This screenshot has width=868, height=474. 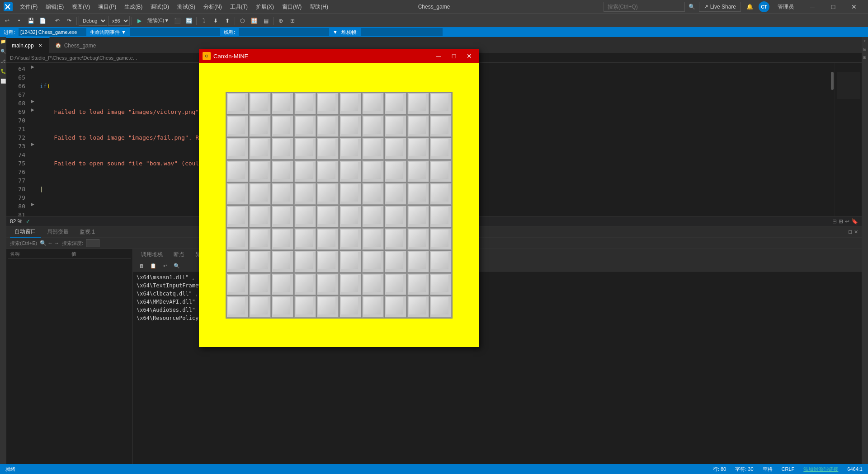 I want to click on menu-view: 视图(V), so click(x=81, y=7).